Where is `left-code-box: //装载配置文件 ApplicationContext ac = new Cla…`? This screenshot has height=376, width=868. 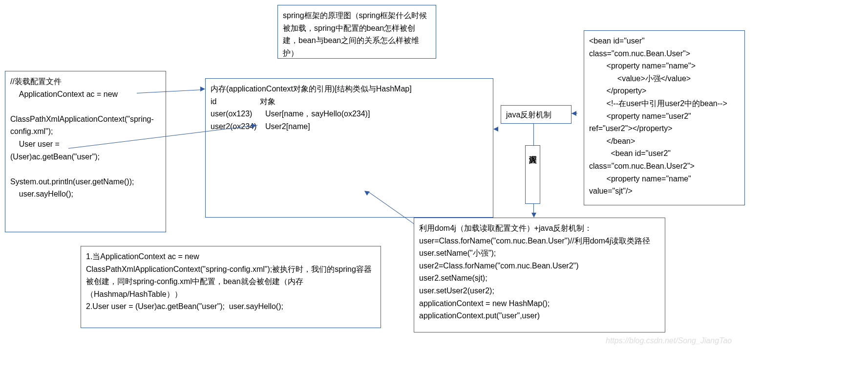 left-code-box: //装载配置文件 ApplicationContext ac = new Cla… is located at coordinates (85, 152).